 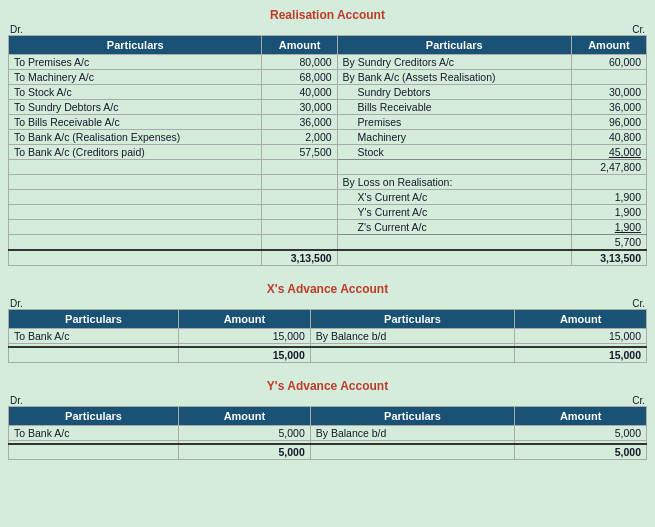 What do you see at coordinates (608, 92) in the screenshot?
I see `right-sub-amount: 30,000` at bounding box center [608, 92].